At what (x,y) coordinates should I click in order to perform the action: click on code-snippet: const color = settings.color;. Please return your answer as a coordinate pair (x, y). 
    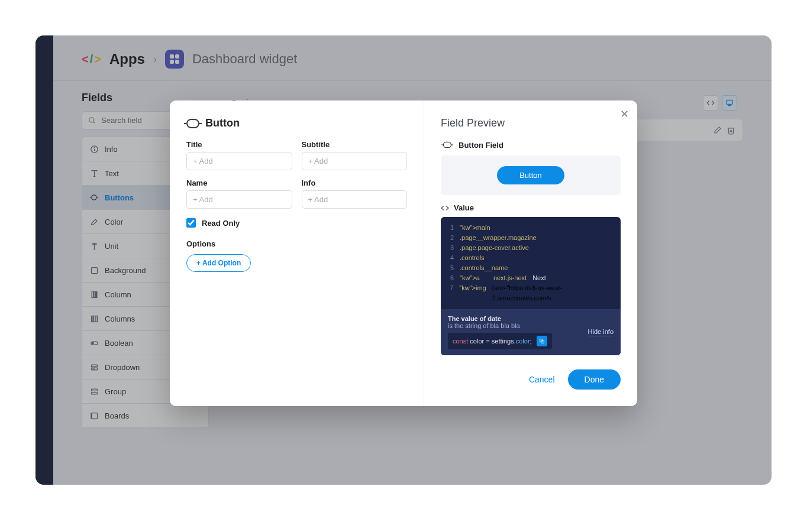
    Looking at the image, I should click on (492, 341).